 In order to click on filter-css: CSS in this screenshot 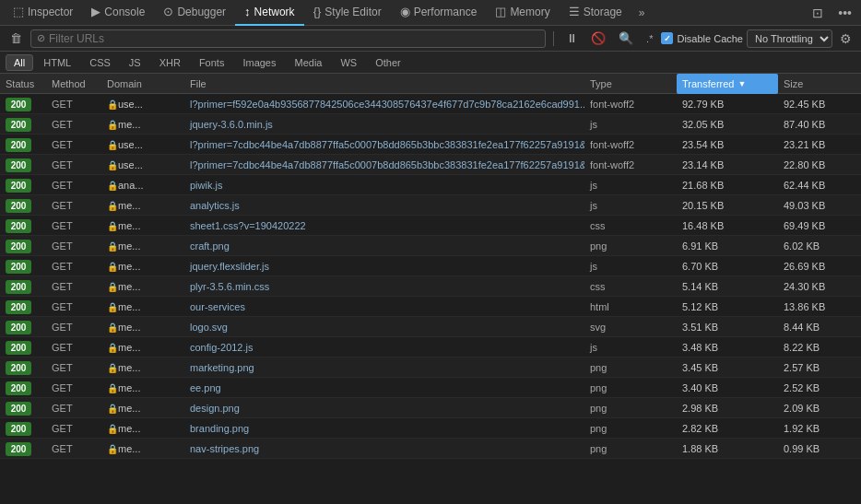, I will do `click(100, 63)`.